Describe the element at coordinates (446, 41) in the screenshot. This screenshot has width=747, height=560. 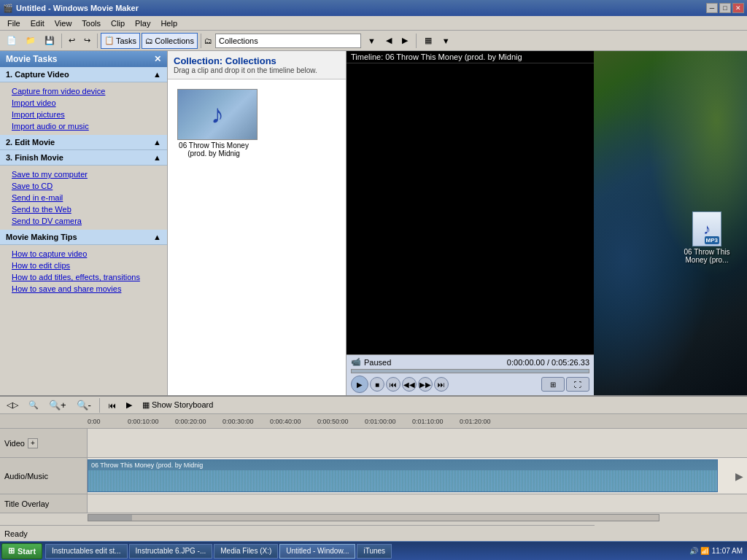
I see `view-details-button: ▼` at that location.